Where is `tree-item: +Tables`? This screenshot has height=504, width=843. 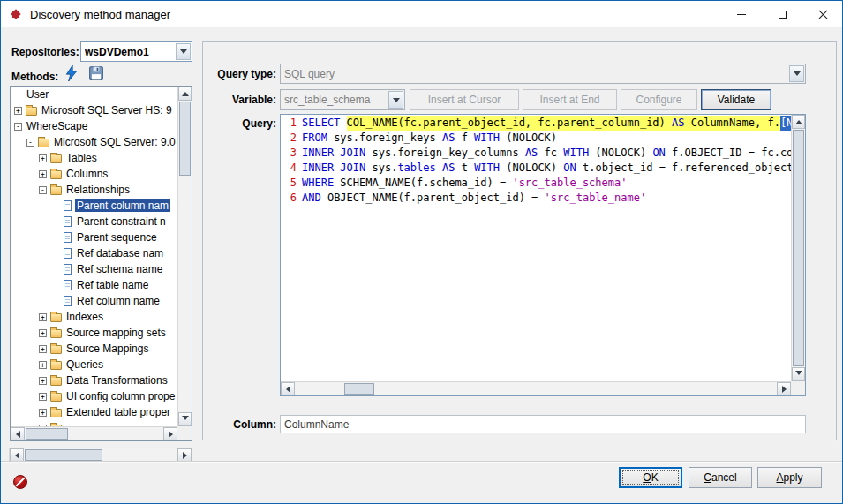 tree-item: +Tables is located at coordinates (94, 158).